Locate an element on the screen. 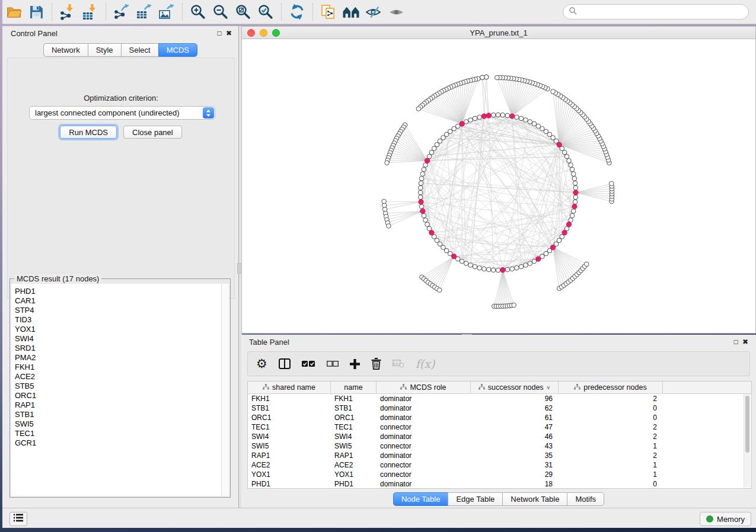 Image resolution: width=756 pixels, height=532 pixels. show-all-icon is located at coordinates (396, 12).